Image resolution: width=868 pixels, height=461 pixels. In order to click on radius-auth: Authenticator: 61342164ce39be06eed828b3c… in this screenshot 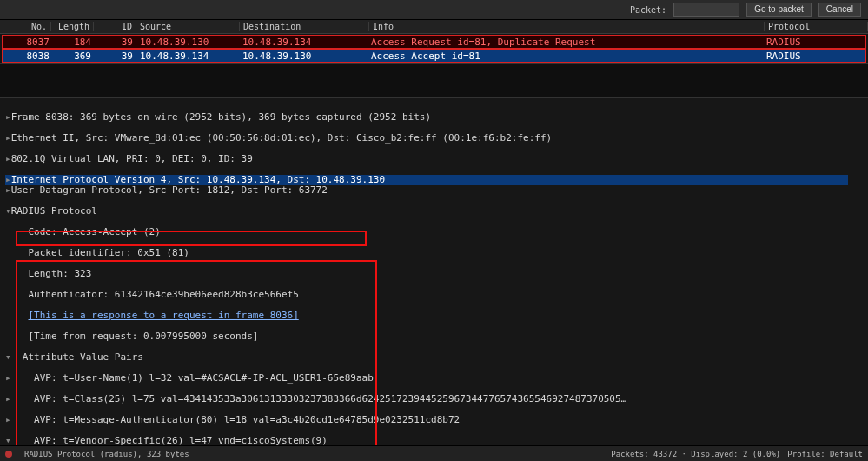, I will do `click(436, 295)`.